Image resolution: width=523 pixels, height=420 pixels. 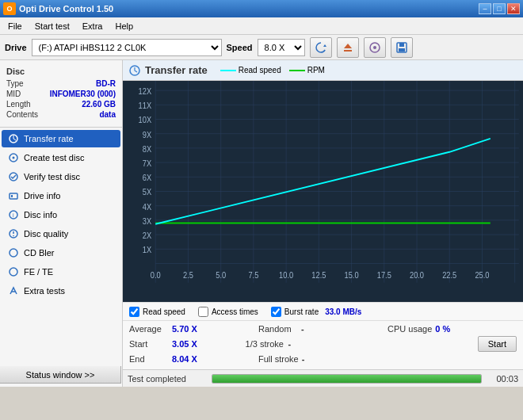 What do you see at coordinates (286, 275) in the screenshot?
I see `svg-text: 10.0` at bounding box center [286, 275].